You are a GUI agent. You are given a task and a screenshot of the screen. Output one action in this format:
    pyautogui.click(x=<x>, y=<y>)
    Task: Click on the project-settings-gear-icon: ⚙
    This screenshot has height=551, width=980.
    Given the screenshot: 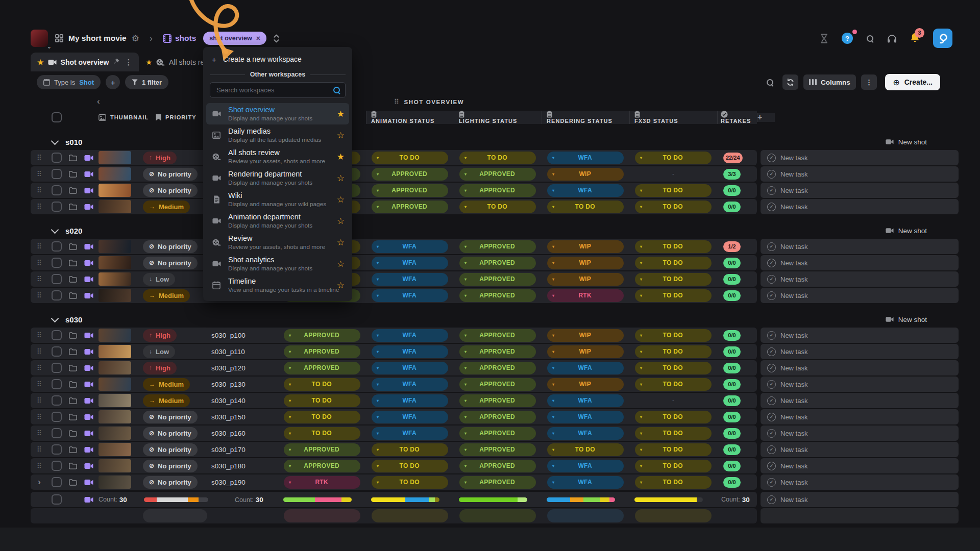 What is the action you would take?
    pyautogui.click(x=136, y=39)
    